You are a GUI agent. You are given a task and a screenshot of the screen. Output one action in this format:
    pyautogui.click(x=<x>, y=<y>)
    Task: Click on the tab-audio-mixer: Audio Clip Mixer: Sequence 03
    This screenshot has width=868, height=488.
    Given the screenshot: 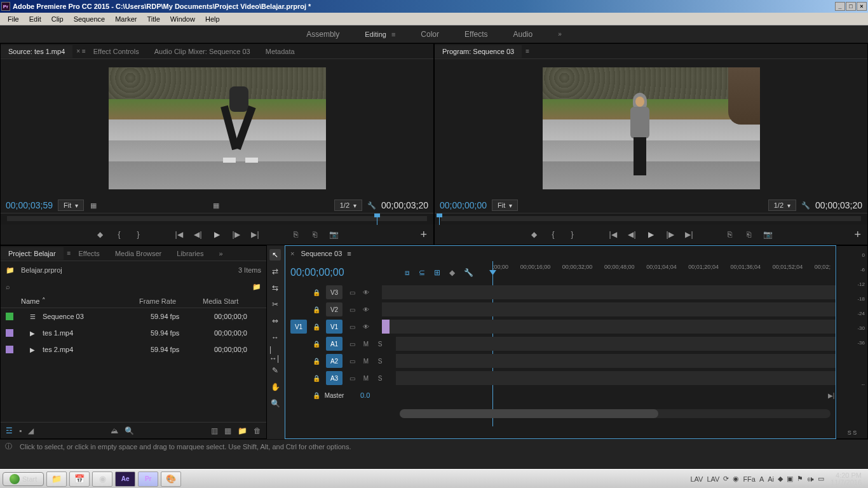 What is the action you would take?
    pyautogui.click(x=202, y=51)
    